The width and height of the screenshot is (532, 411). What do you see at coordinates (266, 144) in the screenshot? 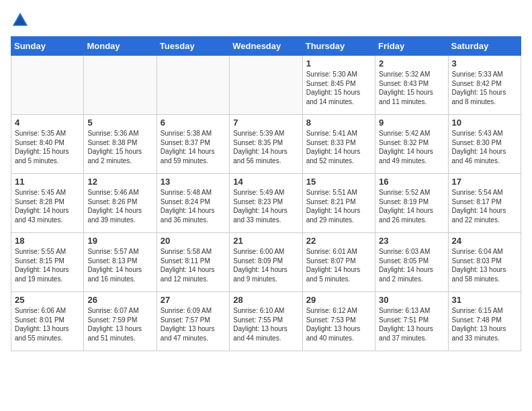
I see `calendar-cell: 7Sunrise: 5:39 AM Sunset: 8:35 PM Daylig…` at bounding box center [266, 144].